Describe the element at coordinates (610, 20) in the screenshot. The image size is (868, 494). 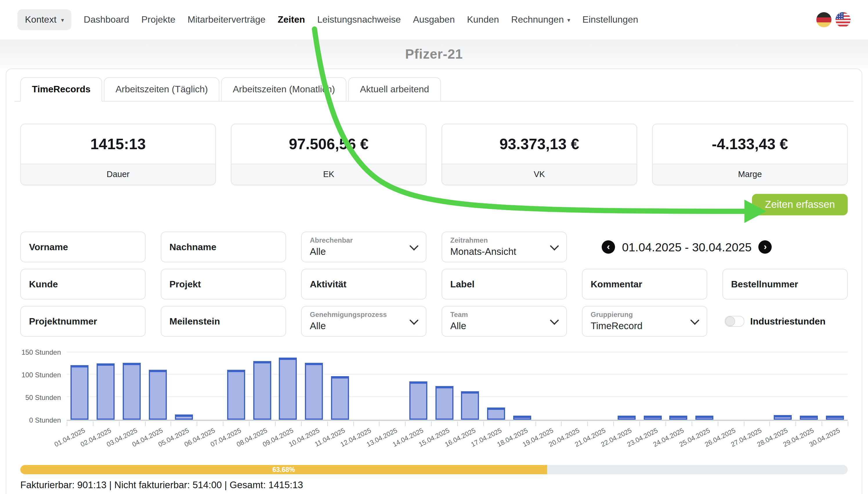
I see `nav-item-einstellungen: Einstellungen` at that location.